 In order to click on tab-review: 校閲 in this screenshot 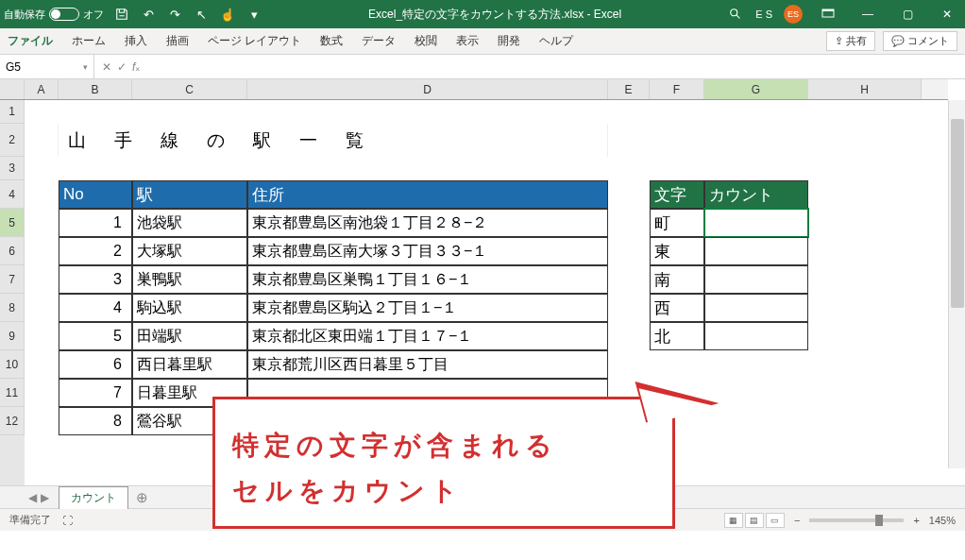, I will do `click(426, 42)`.